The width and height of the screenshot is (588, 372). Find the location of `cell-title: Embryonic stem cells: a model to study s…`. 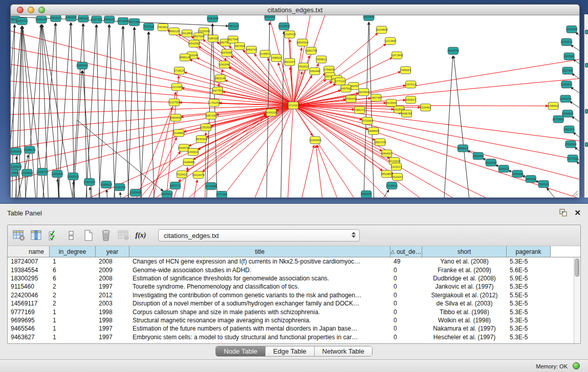

cell-title: Embryonic stem cells: a model to study s… is located at coordinates (260, 337).